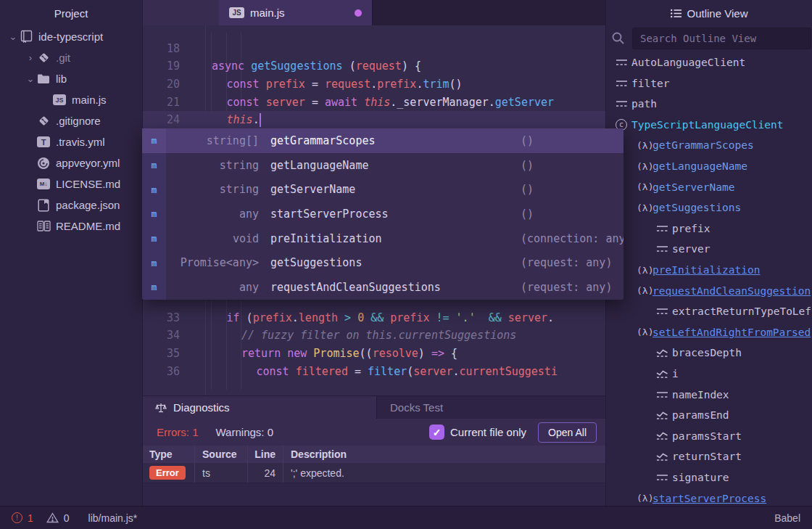 The image size is (812, 529). I want to click on outline-item-preInitialization: (λ)preInitialization, so click(698, 270).